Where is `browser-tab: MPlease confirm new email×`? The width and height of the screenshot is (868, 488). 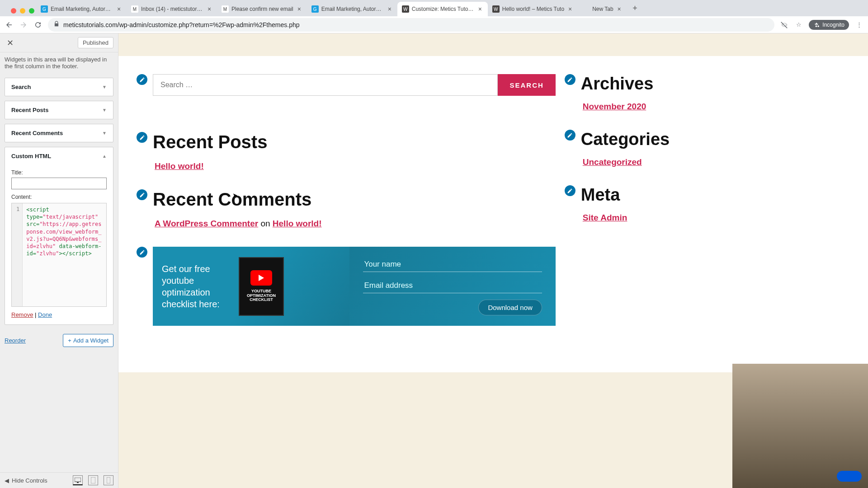
browser-tab: MPlease confirm new email× is located at coordinates (262, 9).